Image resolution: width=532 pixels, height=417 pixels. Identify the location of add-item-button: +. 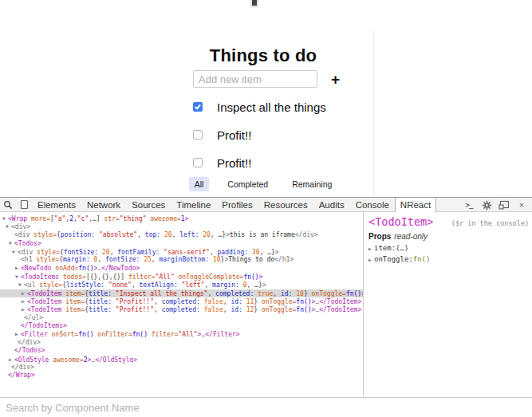
(335, 80).